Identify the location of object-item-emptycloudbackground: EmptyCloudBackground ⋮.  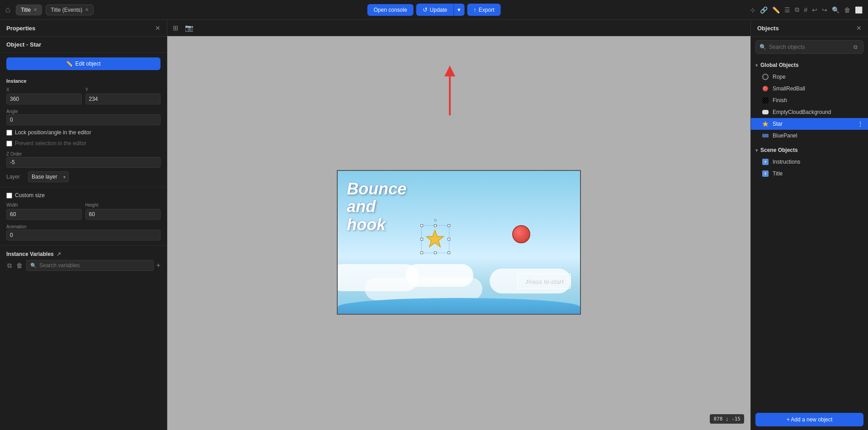
(809, 112).